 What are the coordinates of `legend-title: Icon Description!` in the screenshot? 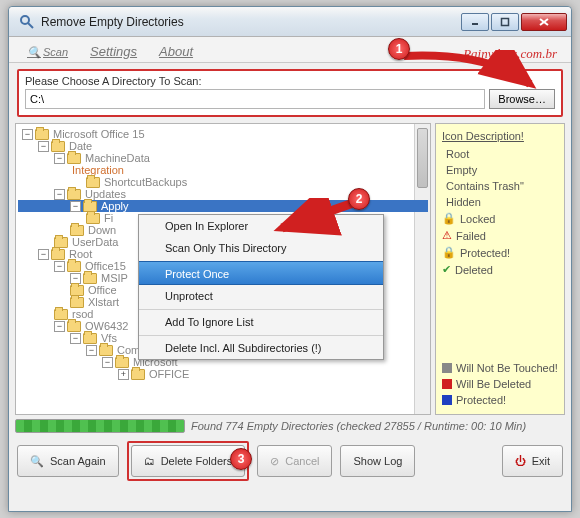 It's located at (500, 136).